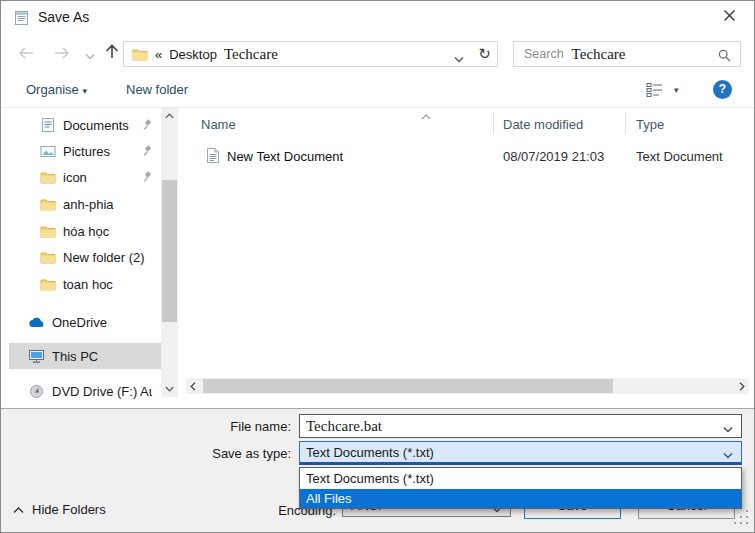 This screenshot has height=533, width=755. I want to click on recent-locations-button, so click(90, 55).